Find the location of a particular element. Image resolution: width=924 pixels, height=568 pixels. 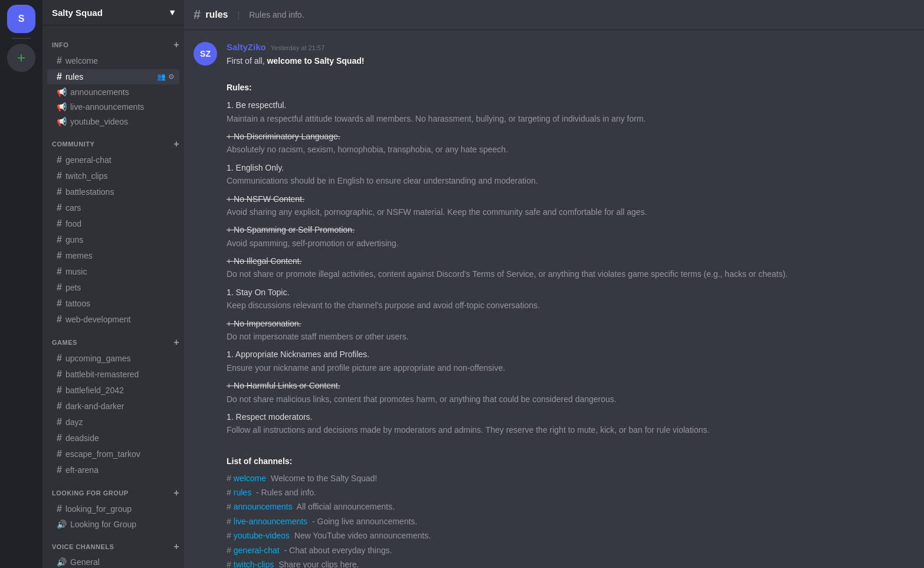

channel-item-web-development: # web-development is located at coordinates (113, 319).